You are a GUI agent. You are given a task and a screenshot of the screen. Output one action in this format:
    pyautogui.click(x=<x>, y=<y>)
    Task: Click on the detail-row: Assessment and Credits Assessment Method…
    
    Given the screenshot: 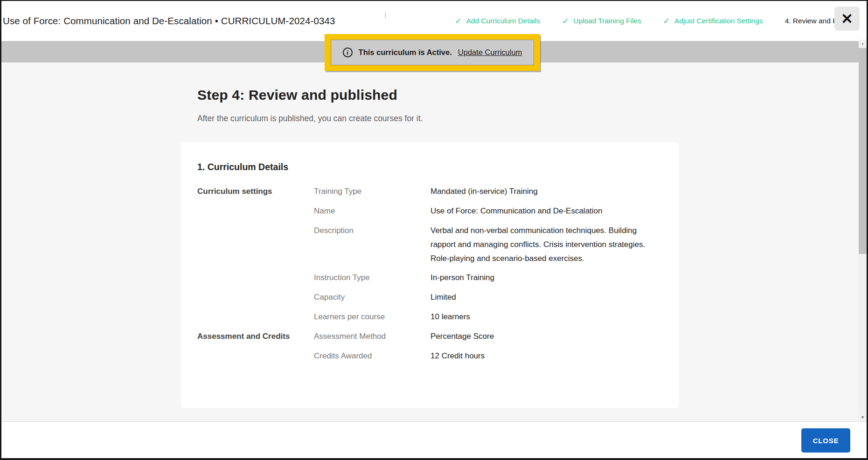 What is the action you would take?
    pyautogui.click(x=438, y=336)
    